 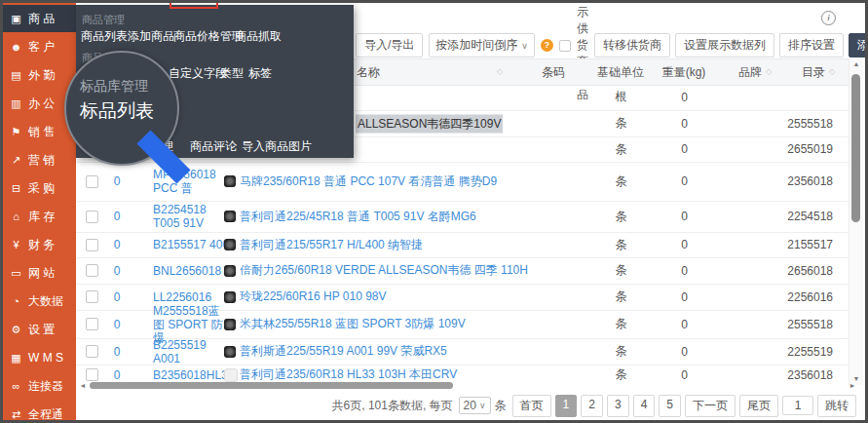 I want to click on row-product-name: 普利司通215/55R17 H/L400 纳智捷, so click(x=331, y=245).